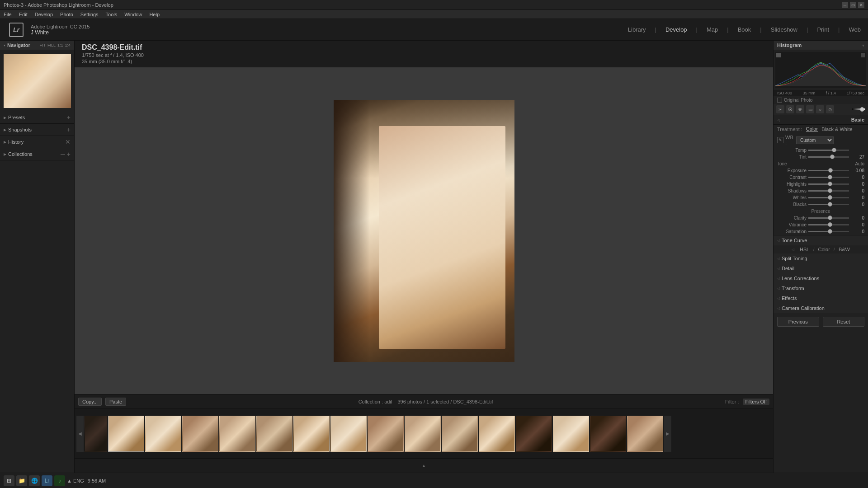  Describe the element at coordinates (61, 45) in the screenshot. I see `fit-btn-1-1: 1:1` at that location.